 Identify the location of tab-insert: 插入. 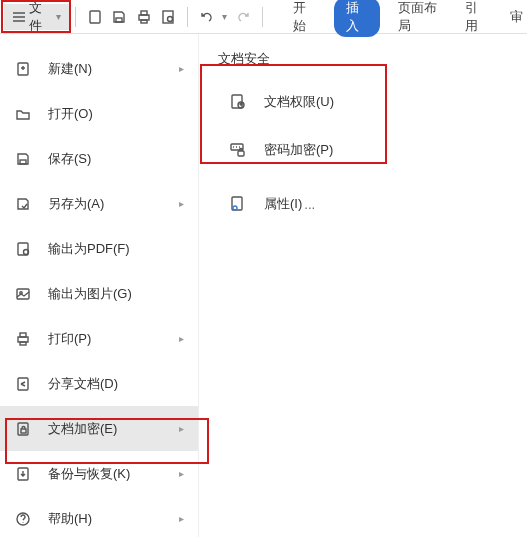
(358, 18).